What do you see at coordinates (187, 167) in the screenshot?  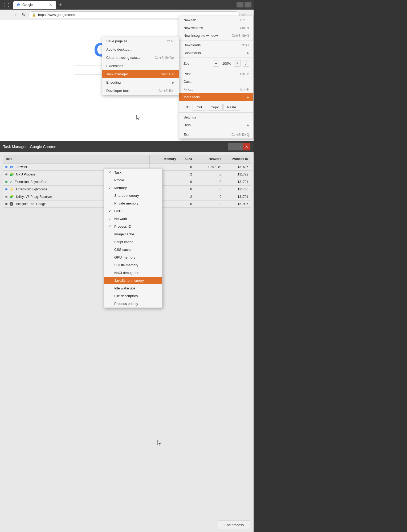 I see `cpu-cell: 8` at bounding box center [187, 167].